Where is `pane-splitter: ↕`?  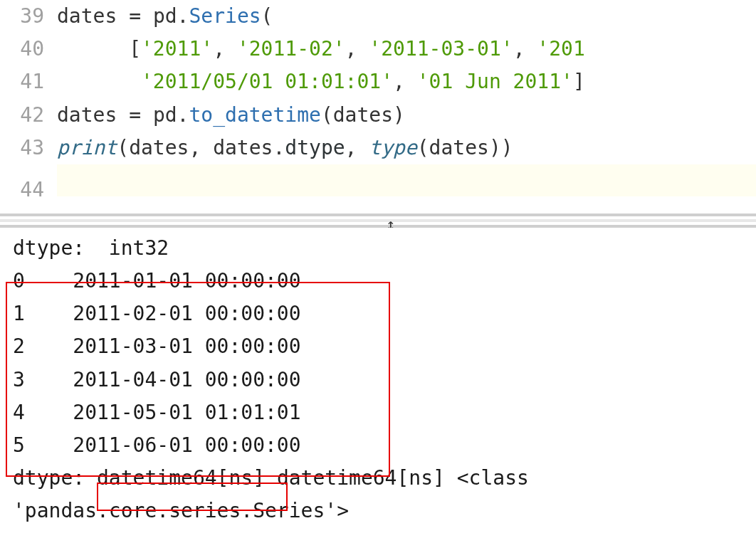
pane-splitter: ↕ is located at coordinates (378, 221).